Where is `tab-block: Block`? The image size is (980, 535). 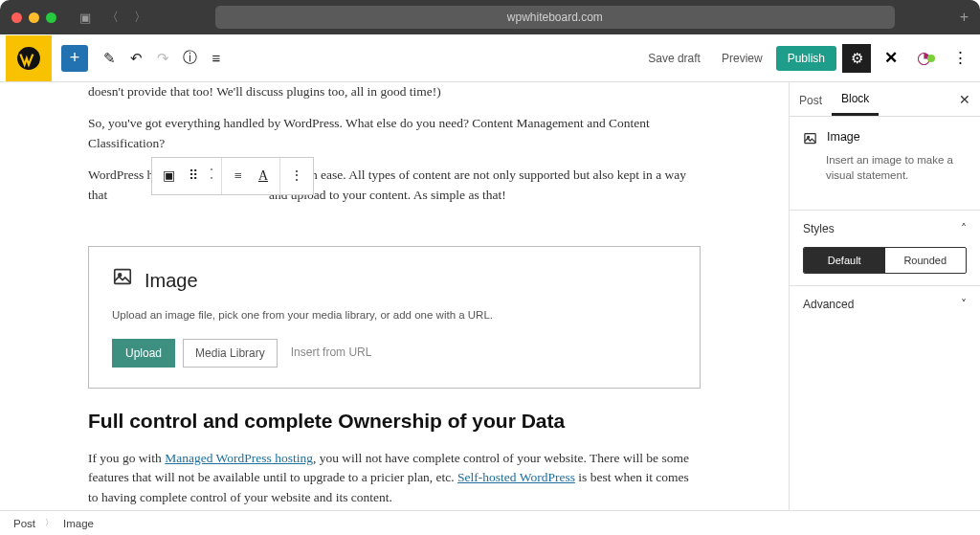
tab-block: Block is located at coordinates (856, 100).